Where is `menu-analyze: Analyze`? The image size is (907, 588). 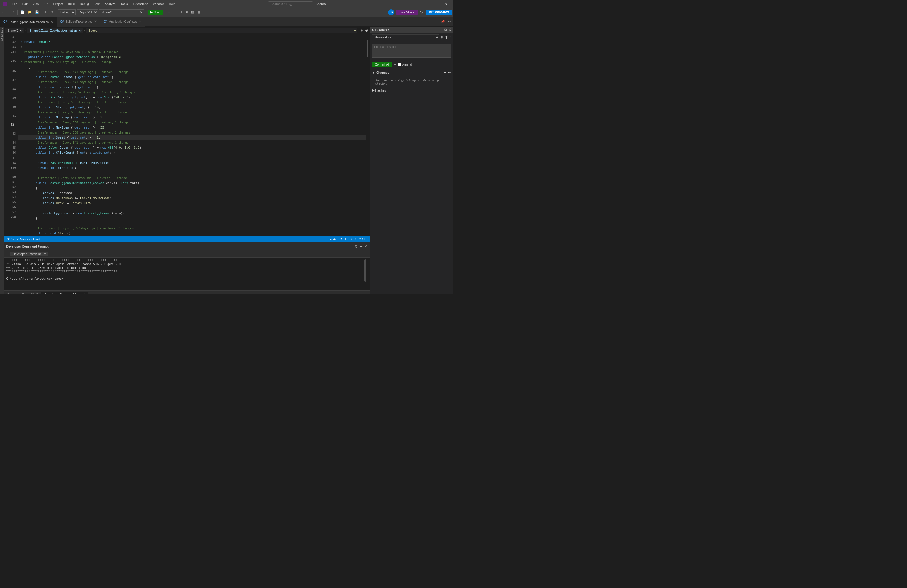 menu-analyze: Analyze is located at coordinates (110, 4).